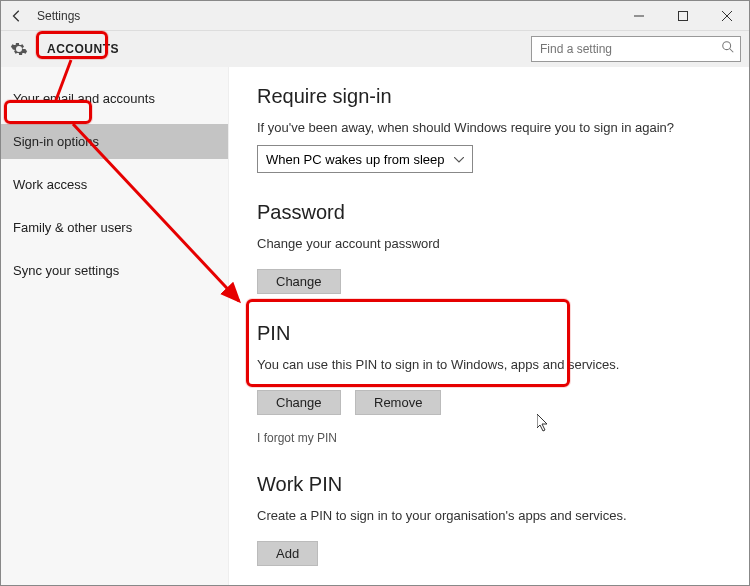 The height and width of the screenshot is (586, 750). I want to click on pin-forgot-link: I forgot my PIN, so click(489, 438).